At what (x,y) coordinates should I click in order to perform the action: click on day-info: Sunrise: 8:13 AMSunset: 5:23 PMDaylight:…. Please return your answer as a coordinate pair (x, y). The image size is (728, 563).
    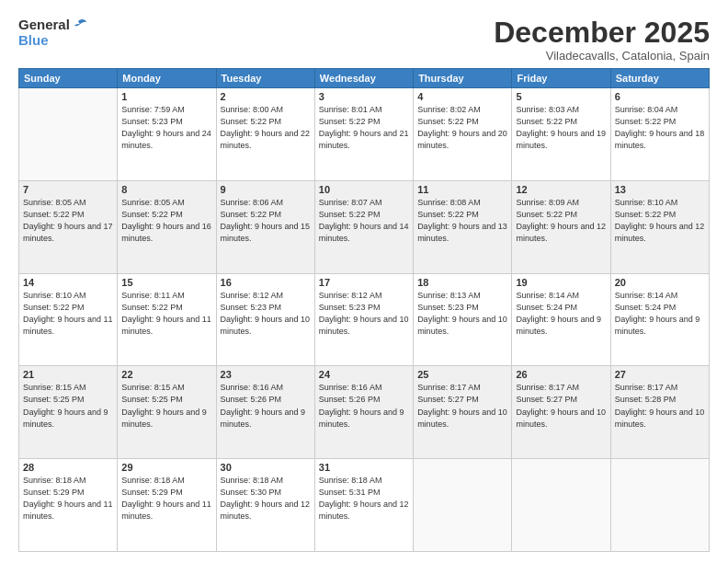
    Looking at the image, I should click on (462, 314).